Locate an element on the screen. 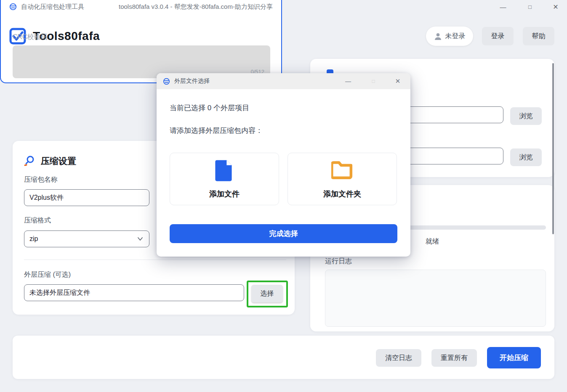  finish-selection-button: 完成选择 is located at coordinates (284, 234).